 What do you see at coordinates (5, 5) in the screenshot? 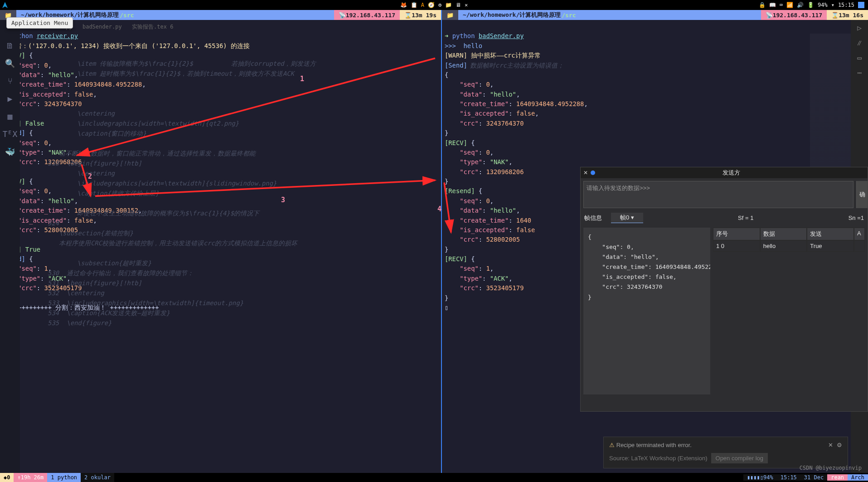
I see `arch-logo` at bounding box center [5, 5].